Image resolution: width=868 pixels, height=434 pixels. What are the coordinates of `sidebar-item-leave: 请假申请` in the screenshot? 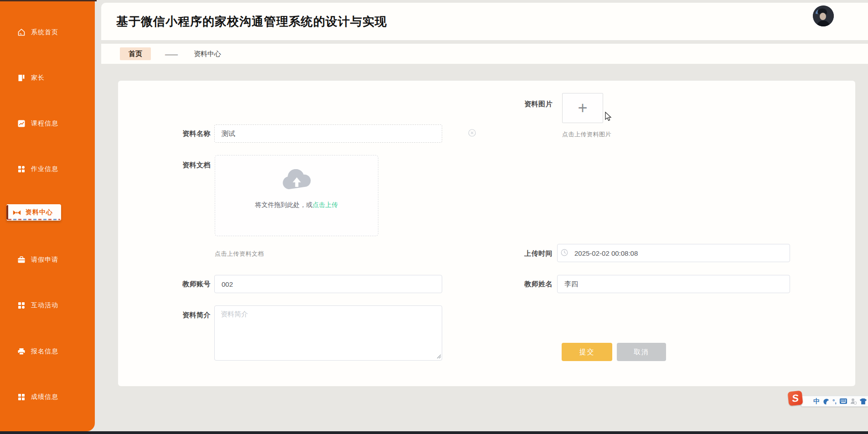 It's located at (47, 260).